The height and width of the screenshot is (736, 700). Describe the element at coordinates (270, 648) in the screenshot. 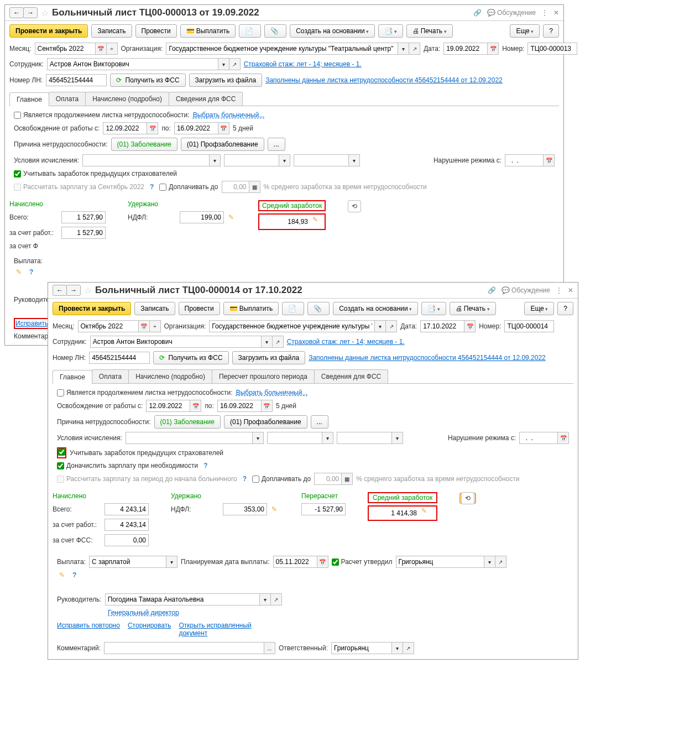

I see `more-icon: ...` at that location.